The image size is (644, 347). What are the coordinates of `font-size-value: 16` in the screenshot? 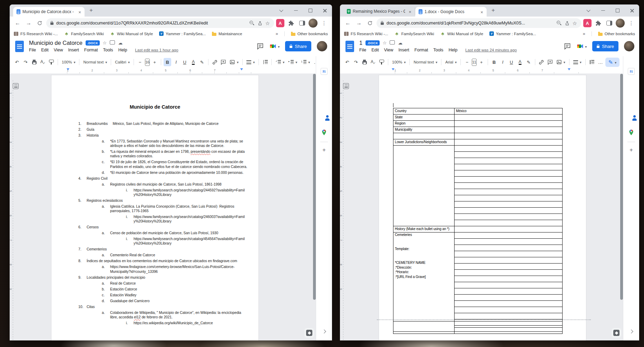 It's located at (147, 62).